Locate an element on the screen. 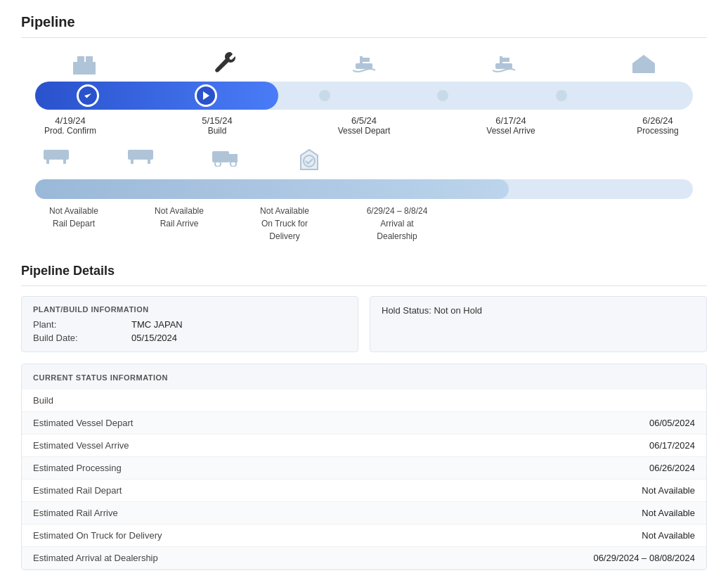 This screenshot has width=728, height=585. row-label: Estimated Processing is located at coordinates (209, 468).